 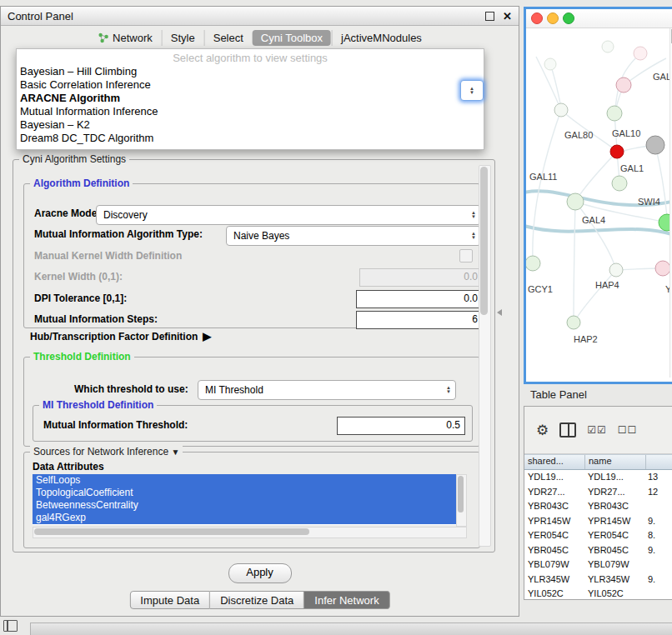 I want to click on data-attribute-item: gal4RGexp, so click(x=244, y=518).